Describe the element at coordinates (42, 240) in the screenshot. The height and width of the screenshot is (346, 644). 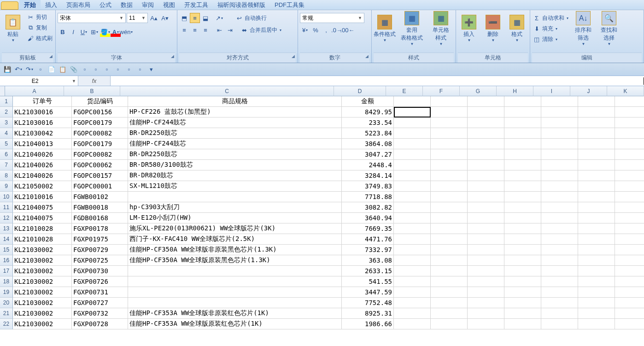
I see `cell: KL21010028` at that location.